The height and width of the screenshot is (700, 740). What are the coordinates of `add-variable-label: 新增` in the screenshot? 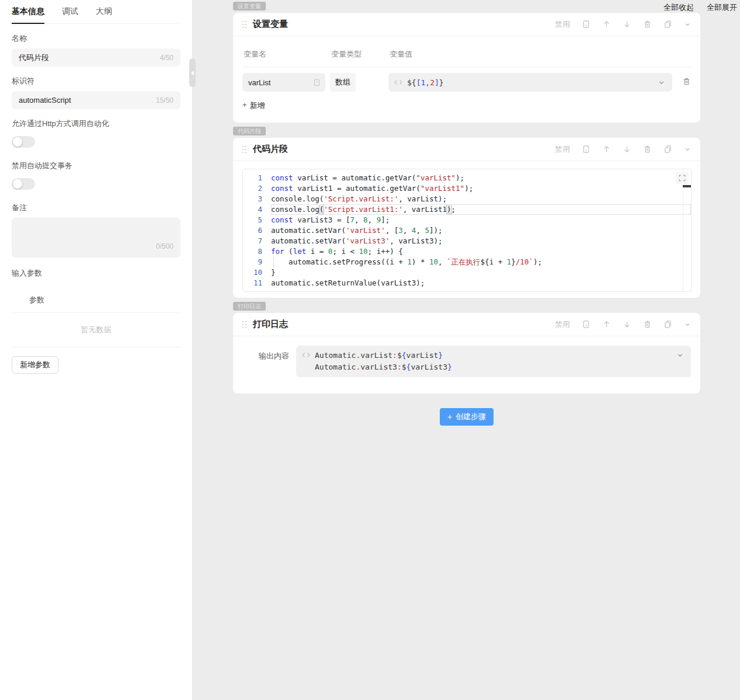 It's located at (258, 106).